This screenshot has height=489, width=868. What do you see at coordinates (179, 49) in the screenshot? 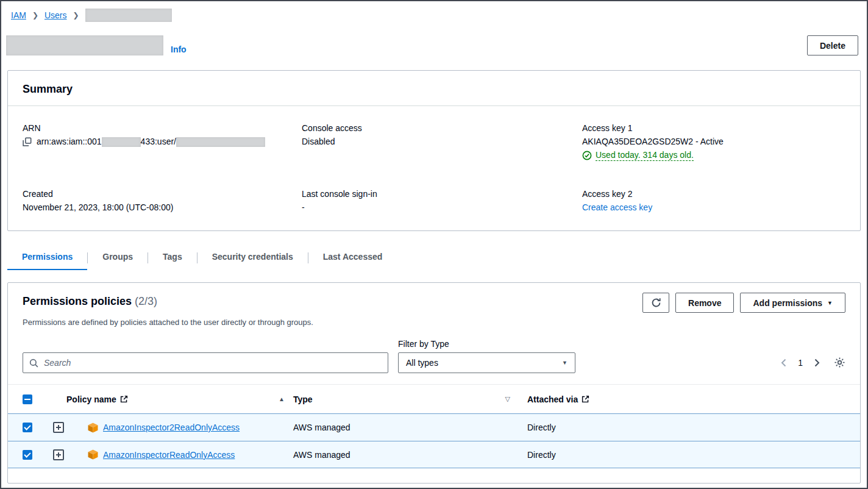
I see `info-link: Info` at bounding box center [179, 49].